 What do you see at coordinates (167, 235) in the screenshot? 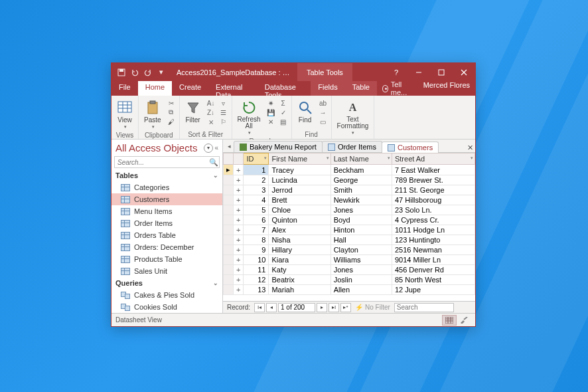
I see `nav-item-orders-table: Orders Table` at bounding box center [167, 235].